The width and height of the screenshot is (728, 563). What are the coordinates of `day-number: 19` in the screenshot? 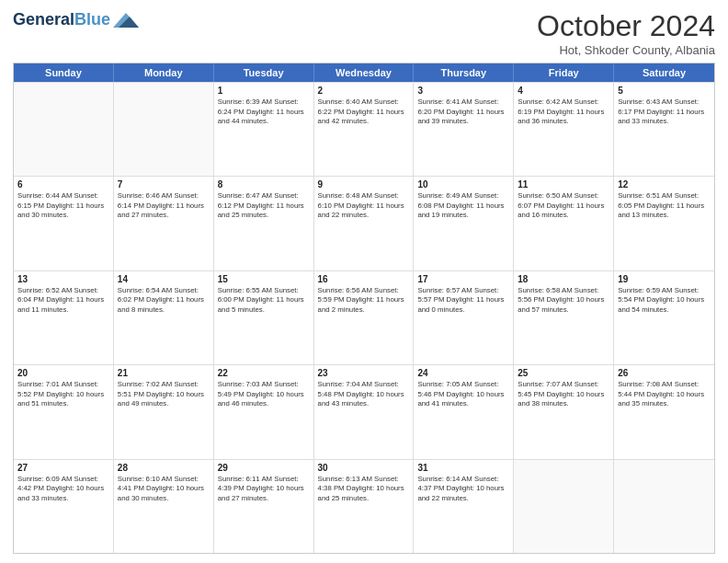 It's located at (664, 280).